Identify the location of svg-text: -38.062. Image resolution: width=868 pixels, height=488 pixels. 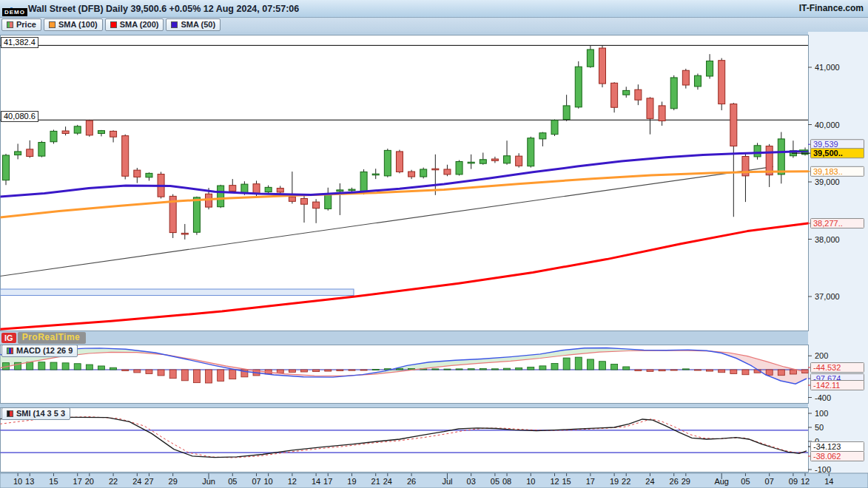
(827, 456).